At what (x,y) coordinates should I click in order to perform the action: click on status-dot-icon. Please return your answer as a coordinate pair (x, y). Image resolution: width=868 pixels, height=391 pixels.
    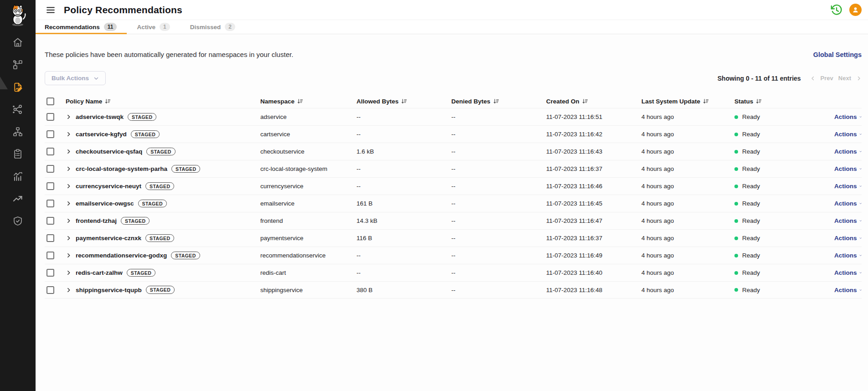
    Looking at the image, I should click on (736, 221).